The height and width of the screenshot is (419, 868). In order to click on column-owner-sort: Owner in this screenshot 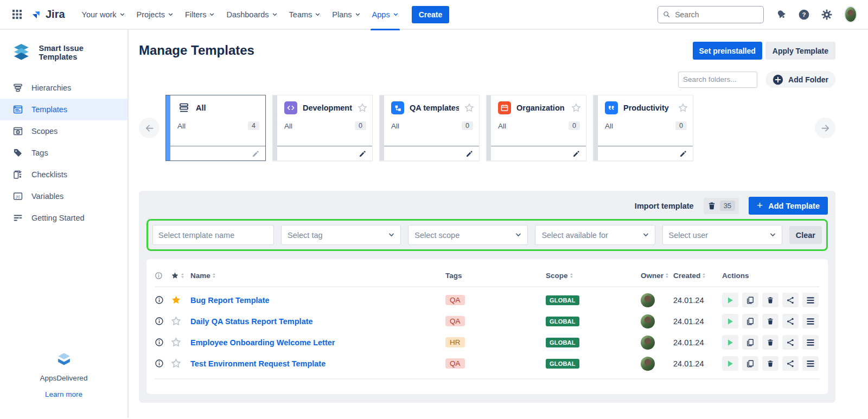, I will do `click(657, 275)`.